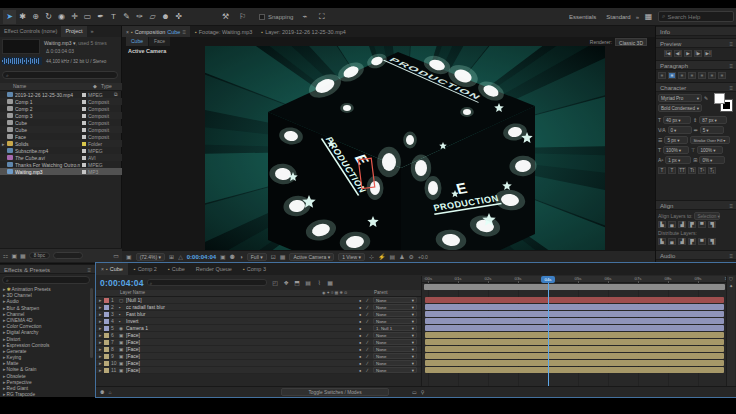 The height and width of the screenshot is (414, 736). What do you see at coordinates (214, 269) in the screenshot?
I see `timeline-tab-3: Render Queue` at bounding box center [214, 269].